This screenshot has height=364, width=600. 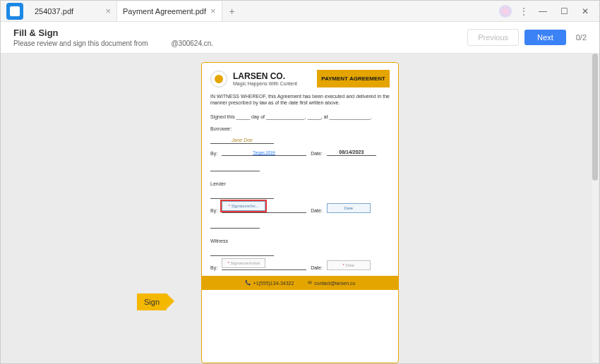 I want to click on company-tagline: Magic Happens With Content, so click(x=272, y=83).